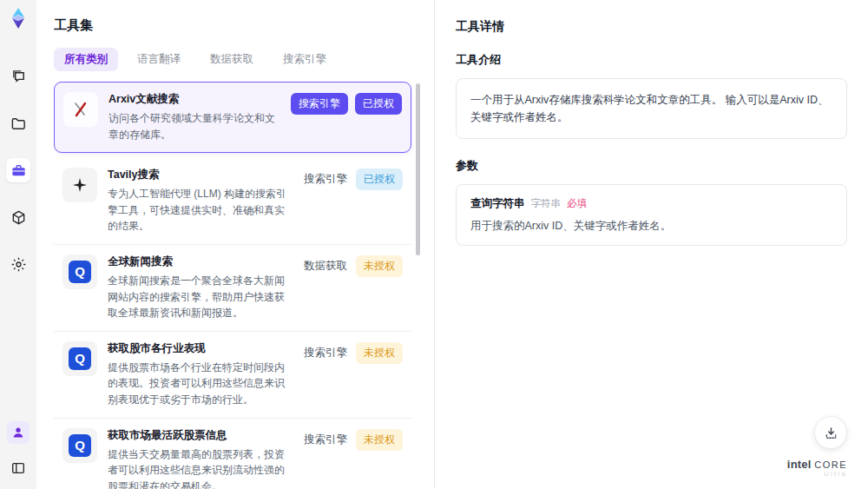 Image resolution: width=868 pixels, height=489 pixels. What do you see at coordinates (576, 203) in the screenshot?
I see `param-required-flag: 必填` at bounding box center [576, 203].